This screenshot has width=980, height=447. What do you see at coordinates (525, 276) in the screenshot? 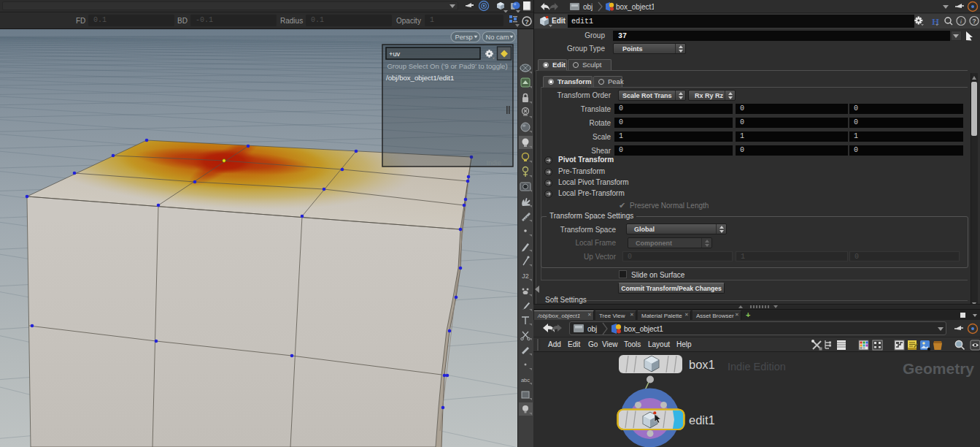
I see `svg-text: J2` at bounding box center [525, 276].